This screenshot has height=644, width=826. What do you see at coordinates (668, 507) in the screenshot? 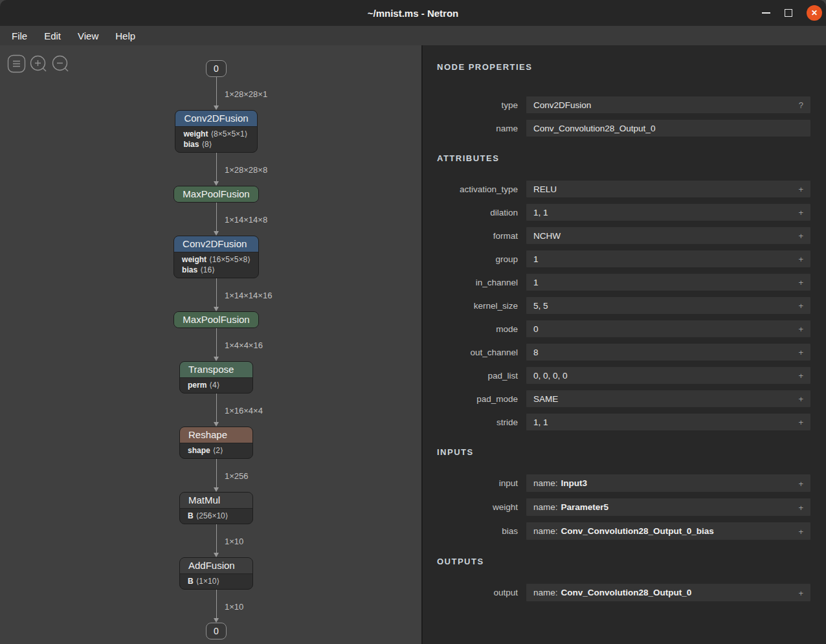
I see `input-field: name: Parameter5 +` at bounding box center [668, 507].